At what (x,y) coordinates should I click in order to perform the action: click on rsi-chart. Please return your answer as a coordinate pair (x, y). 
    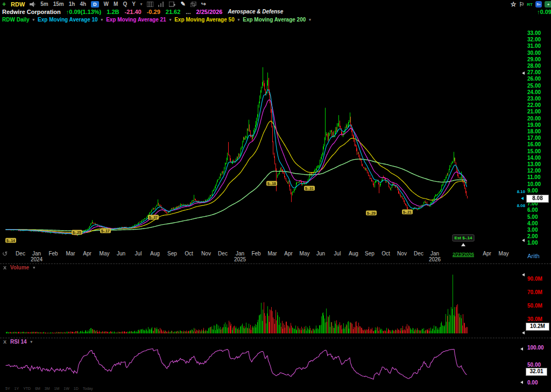
    Looking at the image, I should click on (263, 366).